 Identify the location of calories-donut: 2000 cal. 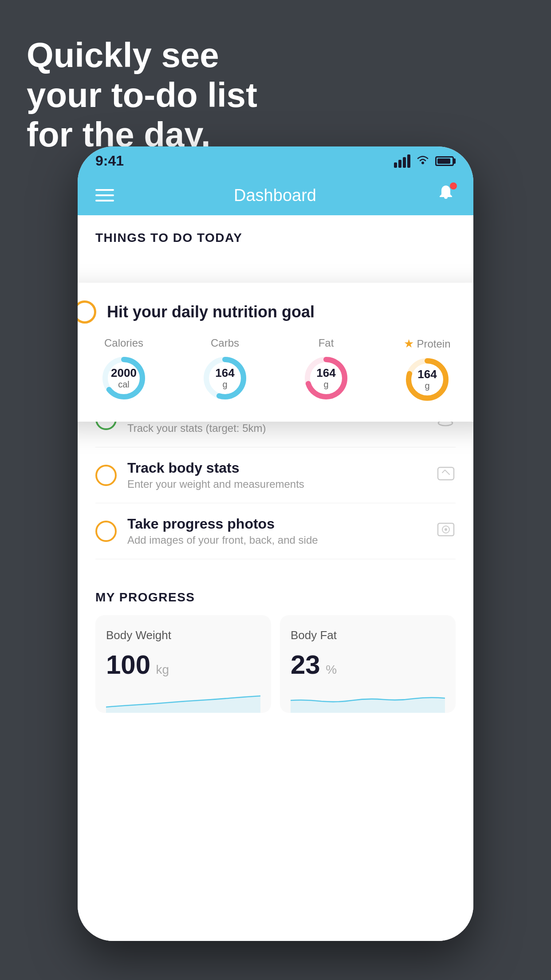
(124, 378).